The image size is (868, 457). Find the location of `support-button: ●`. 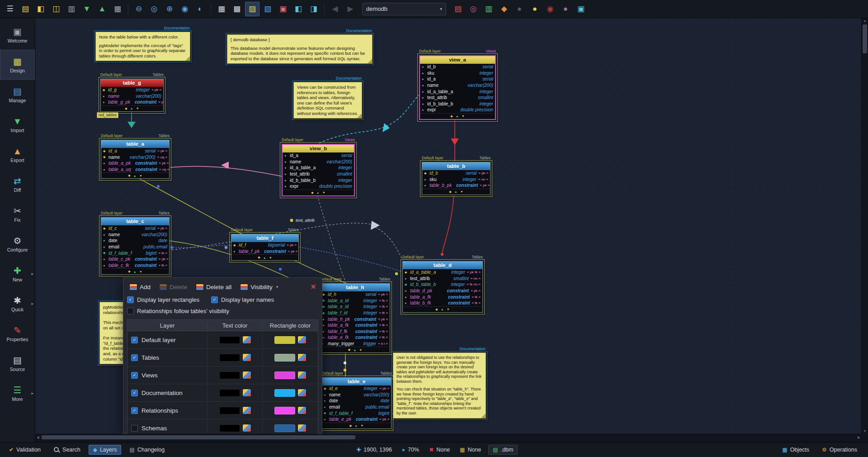

support-button: ● is located at coordinates (566, 9).